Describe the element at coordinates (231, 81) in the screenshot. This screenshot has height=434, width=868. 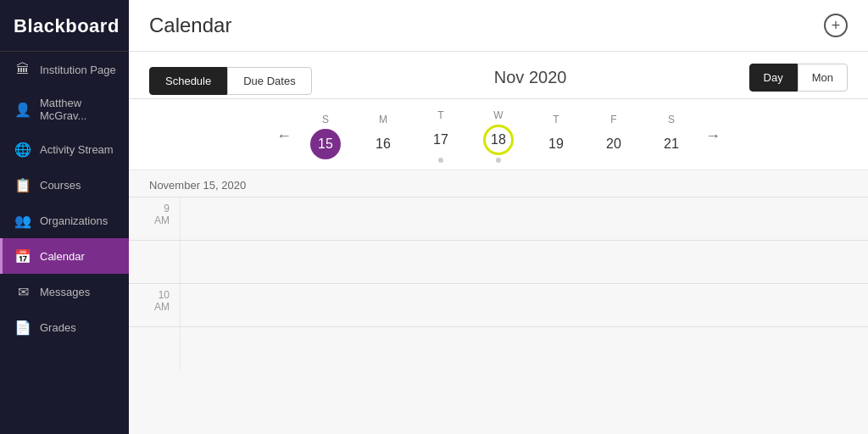
I see `tab-group-left: ScheduleDue Dates` at that location.